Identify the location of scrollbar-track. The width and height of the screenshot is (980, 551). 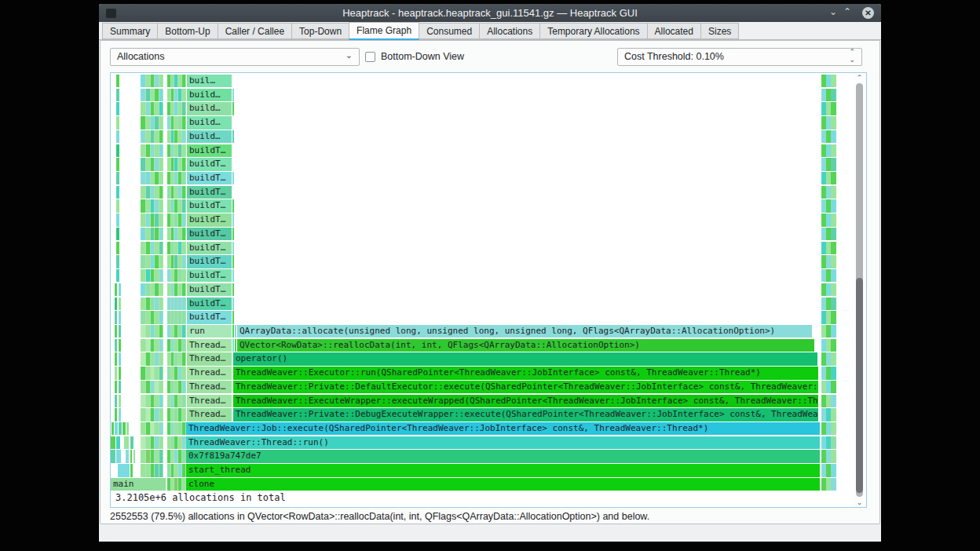
(859, 290).